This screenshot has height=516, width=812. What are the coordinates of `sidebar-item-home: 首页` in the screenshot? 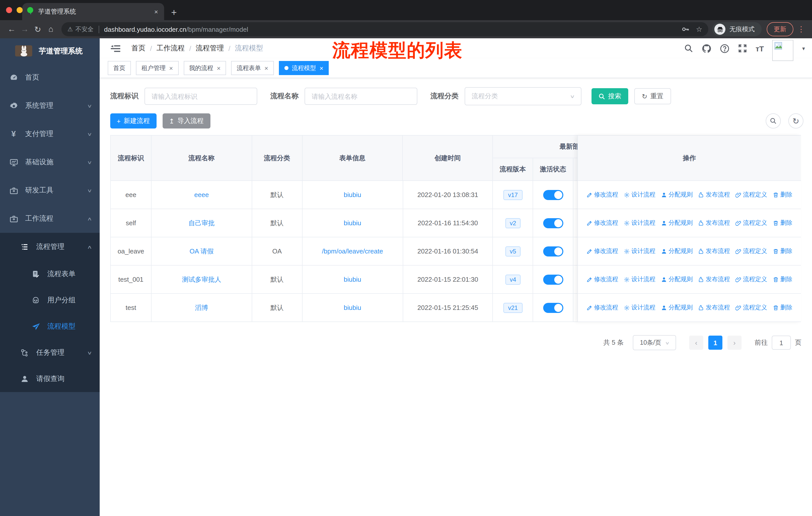 It's located at (50, 78).